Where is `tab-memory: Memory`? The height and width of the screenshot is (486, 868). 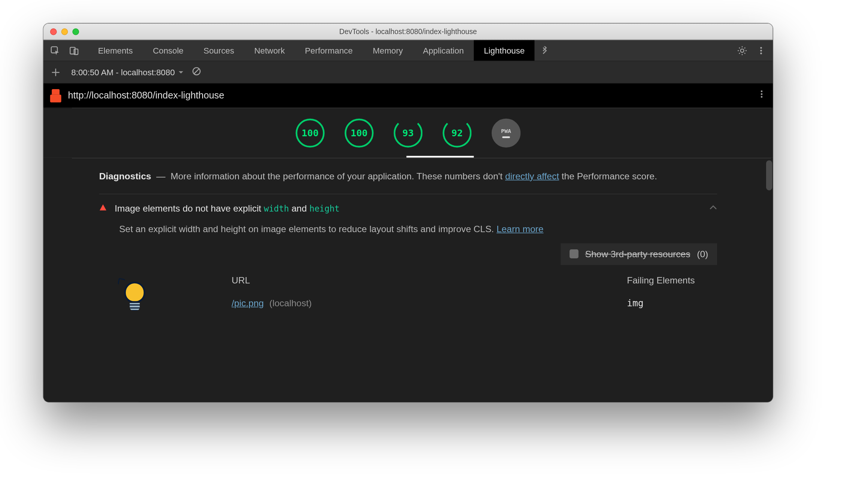 tab-memory: Memory is located at coordinates (388, 50).